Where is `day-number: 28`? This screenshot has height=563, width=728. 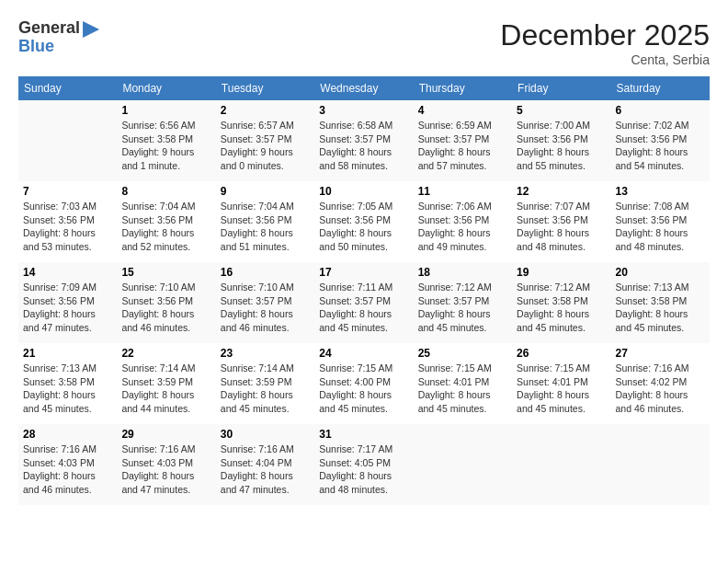
day-number: 28 is located at coordinates (68, 434).